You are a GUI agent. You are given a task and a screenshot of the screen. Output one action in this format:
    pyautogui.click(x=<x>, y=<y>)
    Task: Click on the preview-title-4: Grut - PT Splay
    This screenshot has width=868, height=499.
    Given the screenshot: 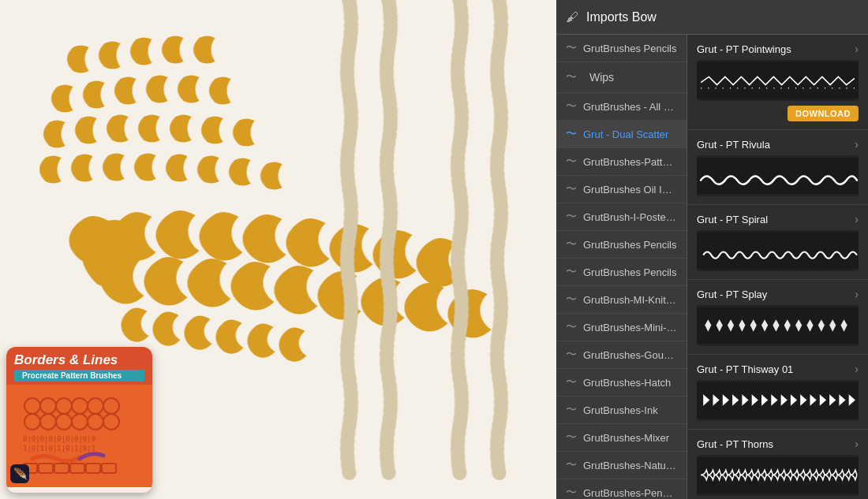 What is the action you would take?
    pyautogui.click(x=732, y=295)
    